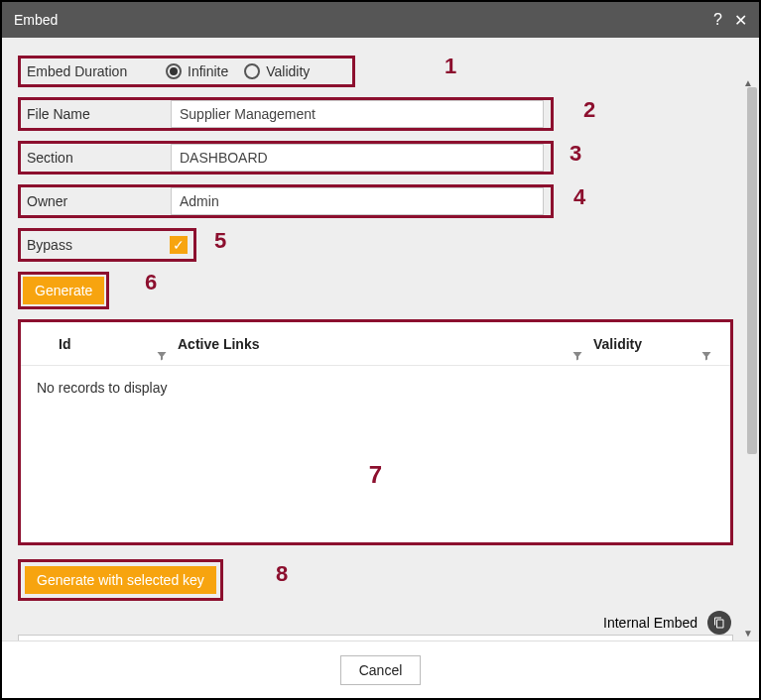 The height and width of the screenshot is (700, 761). Describe the element at coordinates (617, 344) in the screenshot. I see `col-validity-label: Validity` at that location.